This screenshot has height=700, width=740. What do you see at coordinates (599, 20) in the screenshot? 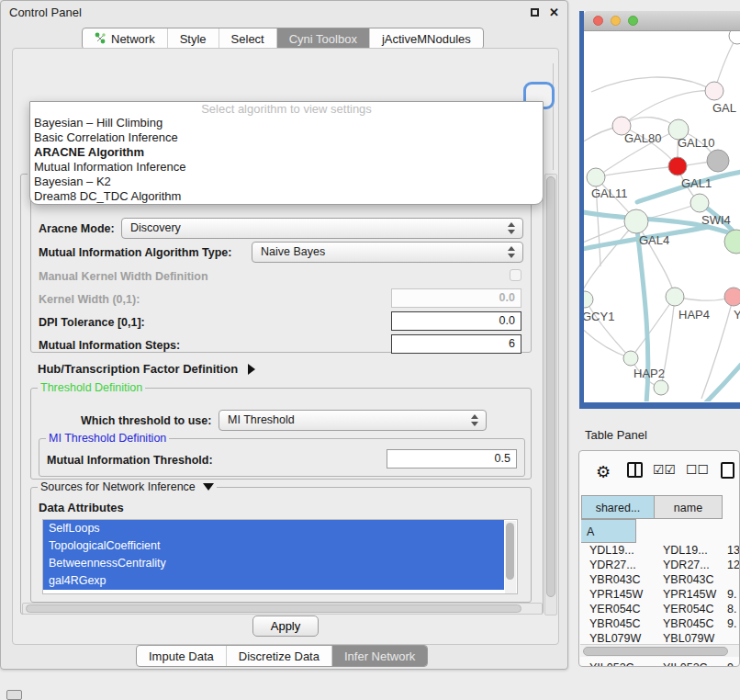
I see `close-traffic-light` at bounding box center [599, 20].